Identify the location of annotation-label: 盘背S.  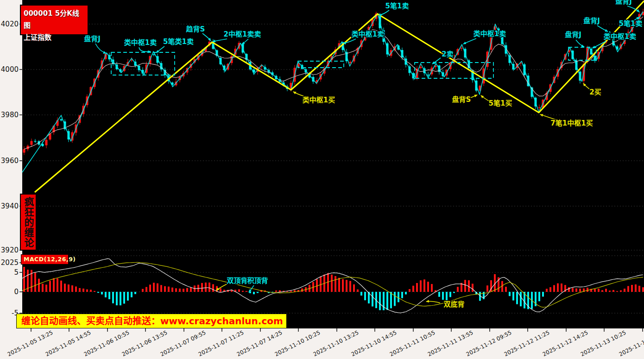
(461, 100).